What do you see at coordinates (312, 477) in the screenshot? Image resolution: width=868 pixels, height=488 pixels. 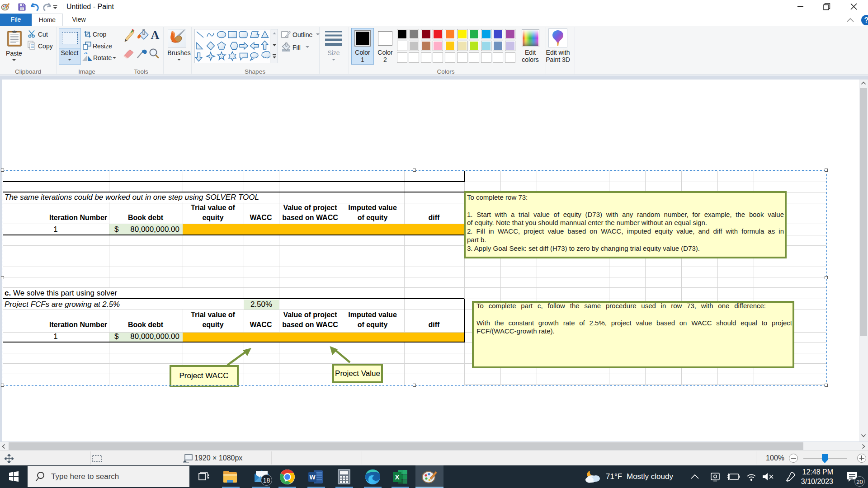 I see `svg-text: W` at bounding box center [312, 477].